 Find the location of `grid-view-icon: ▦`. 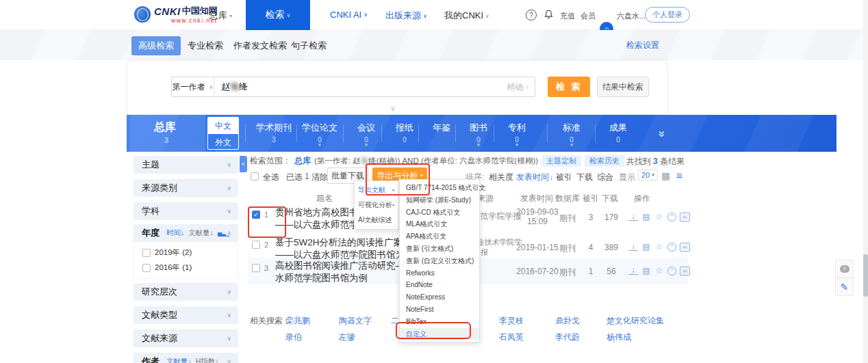

grid-view-icon: ▦ is located at coordinates (665, 176).